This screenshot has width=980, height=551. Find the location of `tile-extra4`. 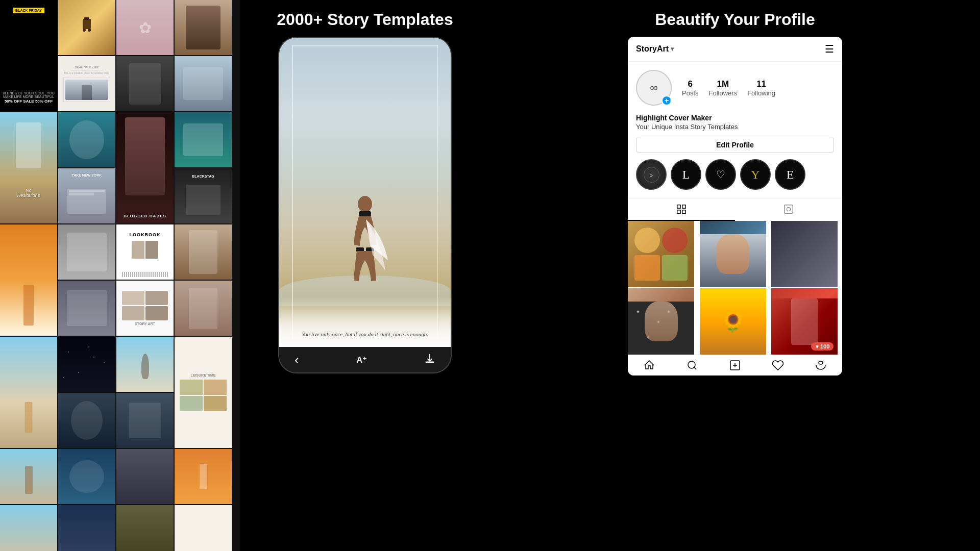

tile-extra4 is located at coordinates (203, 477).